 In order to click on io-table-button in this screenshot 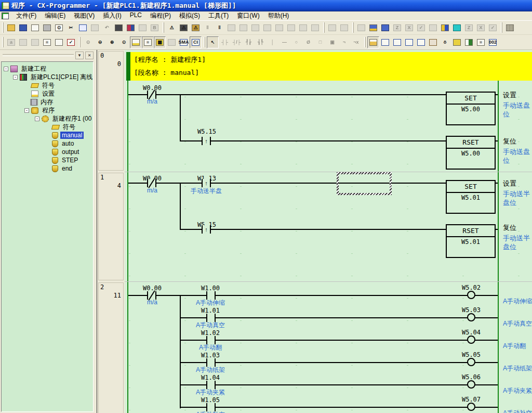, I will do `click(385, 28)`.